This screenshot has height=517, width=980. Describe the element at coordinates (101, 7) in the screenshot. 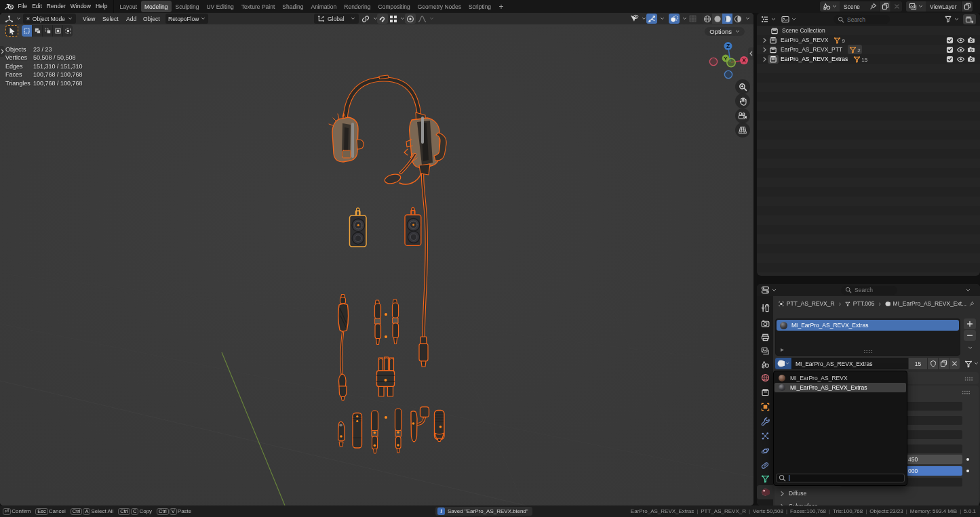

I see `menu-help: Help` at that location.